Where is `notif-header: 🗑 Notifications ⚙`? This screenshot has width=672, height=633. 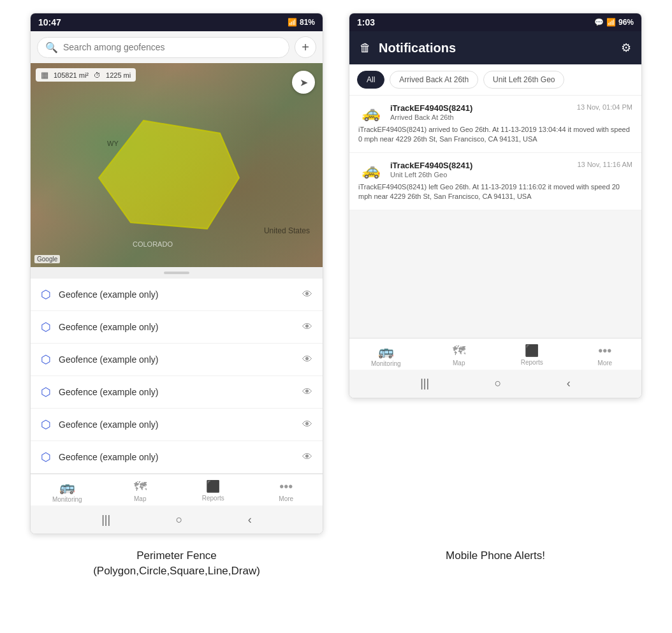
notif-header: 🗑 Notifications ⚙ is located at coordinates (495, 48).